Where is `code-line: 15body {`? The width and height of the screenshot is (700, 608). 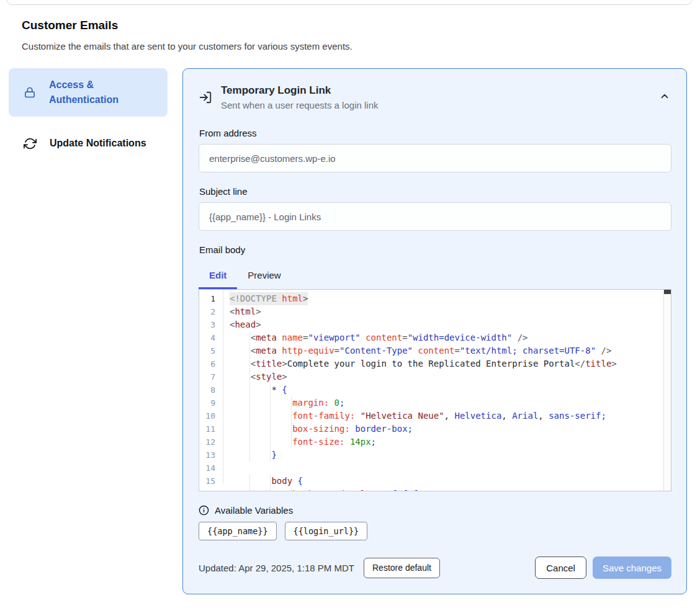 code-line: 15body { is located at coordinates (431, 481).